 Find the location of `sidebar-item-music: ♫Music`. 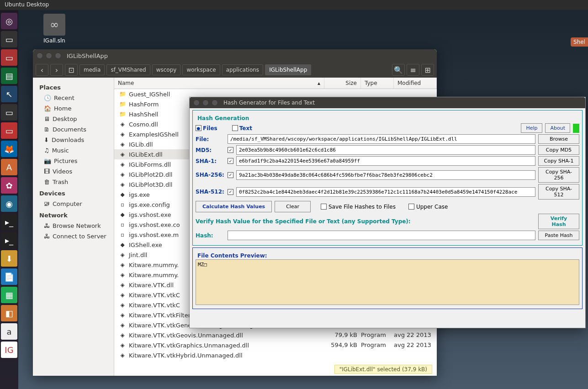

sidebar-item-music: ♫Music is located at coordinates (73, 151).